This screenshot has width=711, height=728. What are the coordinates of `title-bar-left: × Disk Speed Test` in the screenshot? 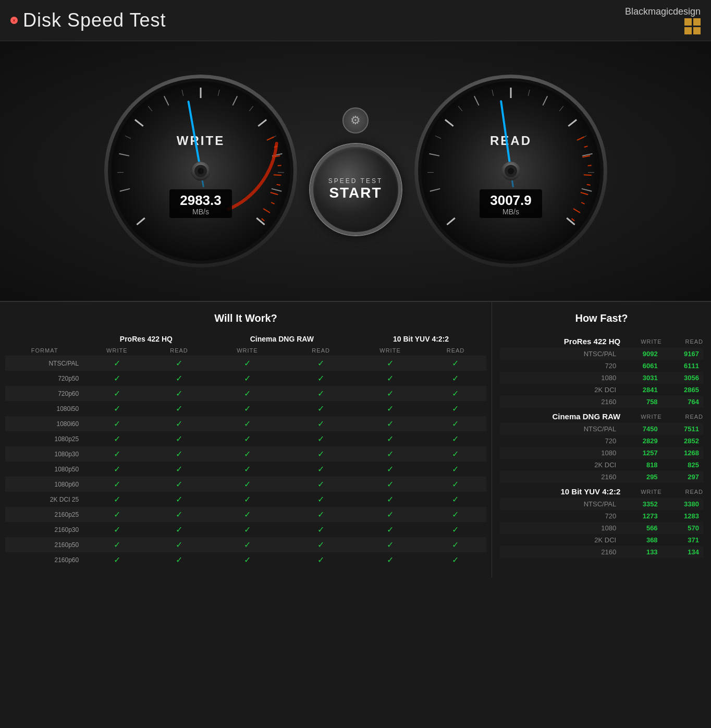 It's located at (88, 20).